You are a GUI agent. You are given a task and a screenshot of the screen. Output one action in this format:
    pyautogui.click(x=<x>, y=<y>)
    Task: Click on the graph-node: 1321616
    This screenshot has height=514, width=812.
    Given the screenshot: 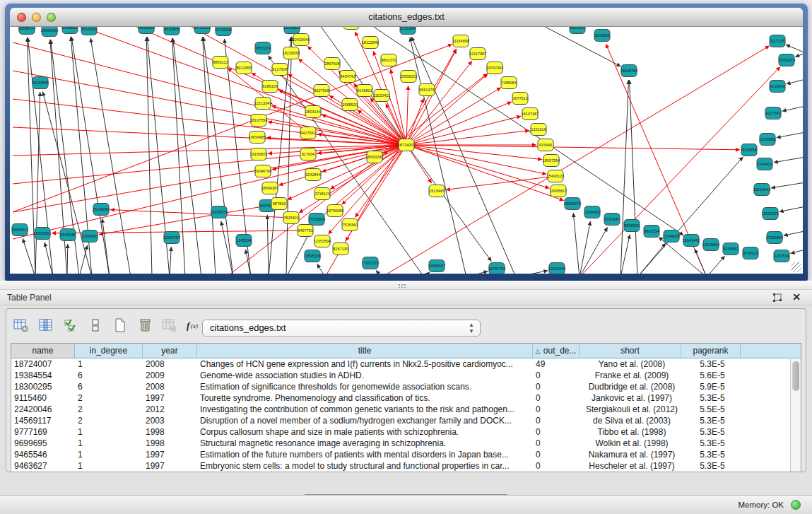 What is the action you would take?
    pyautogui.click(x=539, y=130)
    